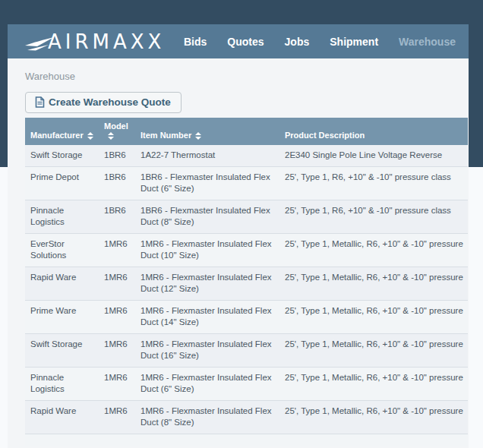 The width and height of the screenshot is (483, 448). Describe the element at coordinates (116, 126) in the screenshot. I see `column-header-label: Model` at that location.